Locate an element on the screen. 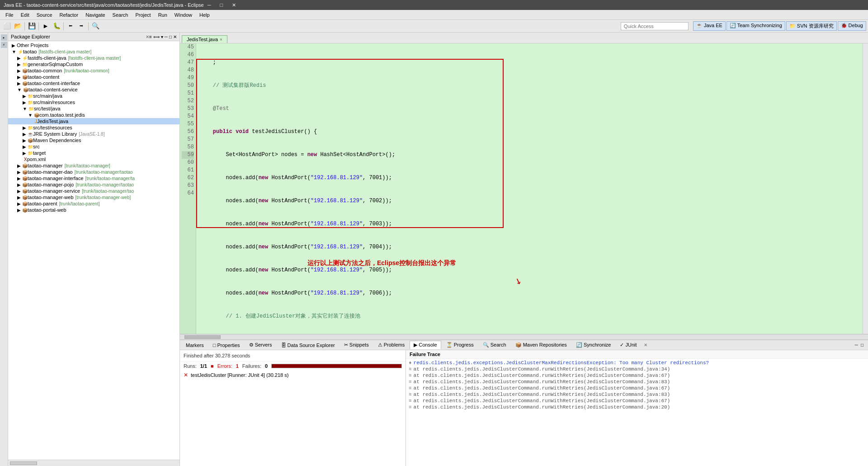 The height and width of the screenshot is (466, 868). toolbar-prev: ⬅ is located at coordinates (71, 26).